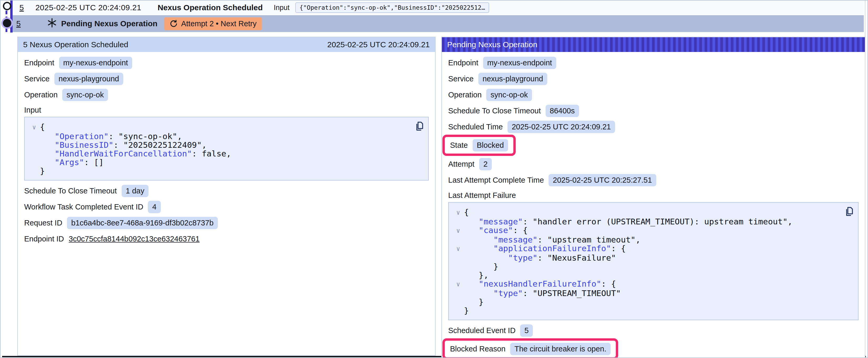  Describe the element at coordinates (41, 95) in the screenshot. I see `field-label: Operation` at that location.